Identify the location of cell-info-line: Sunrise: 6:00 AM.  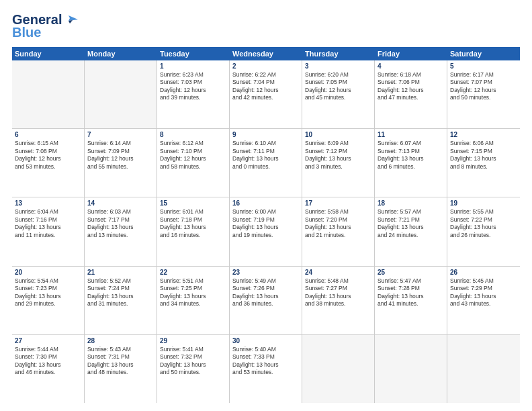
(266, 212).